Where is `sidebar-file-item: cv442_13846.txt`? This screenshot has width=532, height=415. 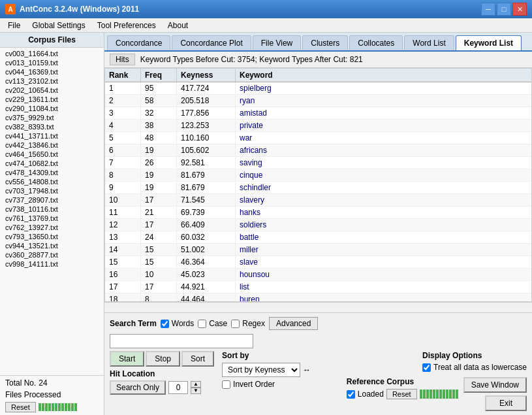 sidebar-file-item: cv442_13846.txt is located at coordinates (52, 145).